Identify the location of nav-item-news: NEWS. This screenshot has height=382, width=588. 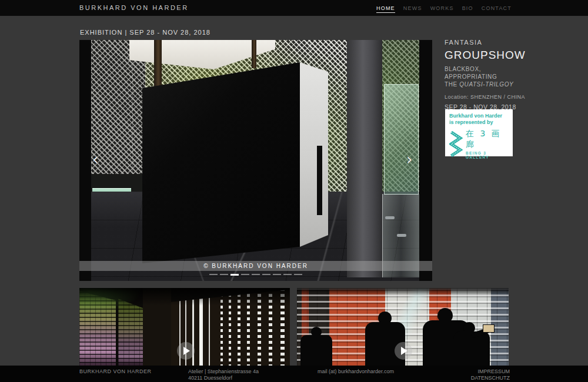
(413, 9).